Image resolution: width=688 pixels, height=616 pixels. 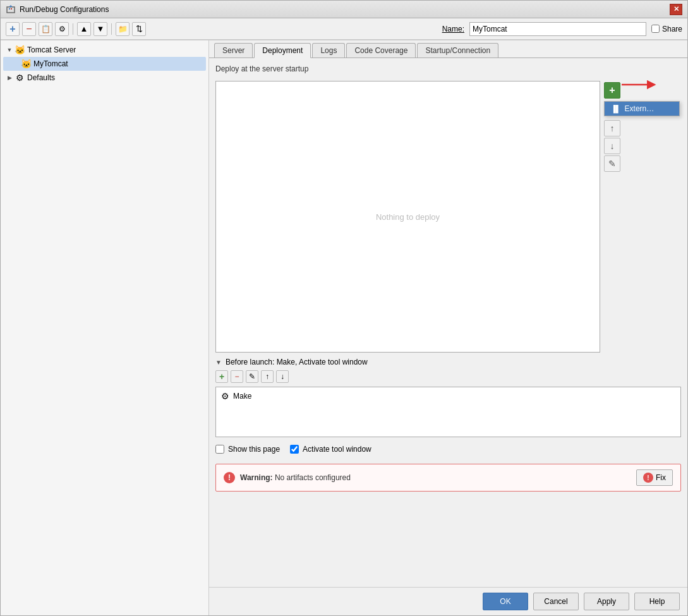 What do you see at coordinates (256, 478) in the screenshot?
I see `warning-bold: Warning:` at bounding box center [256, 478].